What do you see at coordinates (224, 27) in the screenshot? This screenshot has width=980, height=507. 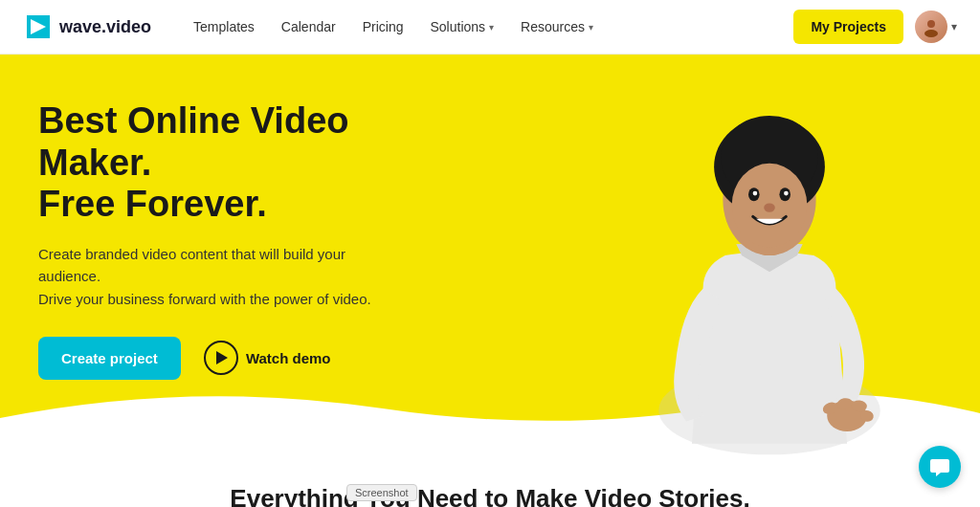 I see `nav-templates: Templates` at bounding box center [224, 27].